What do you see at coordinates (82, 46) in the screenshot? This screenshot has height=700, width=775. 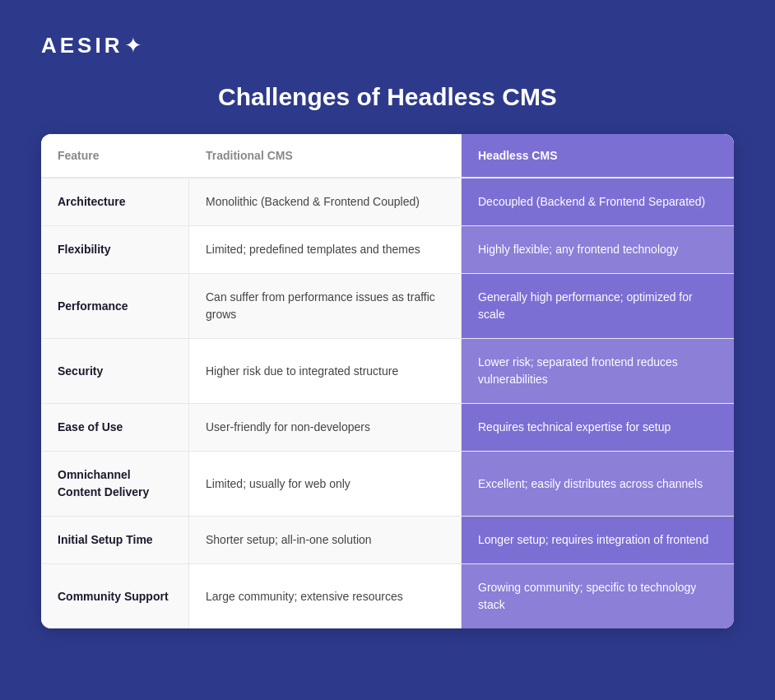 I see `logo-text: AESIR` at bounding box center [82, 46].